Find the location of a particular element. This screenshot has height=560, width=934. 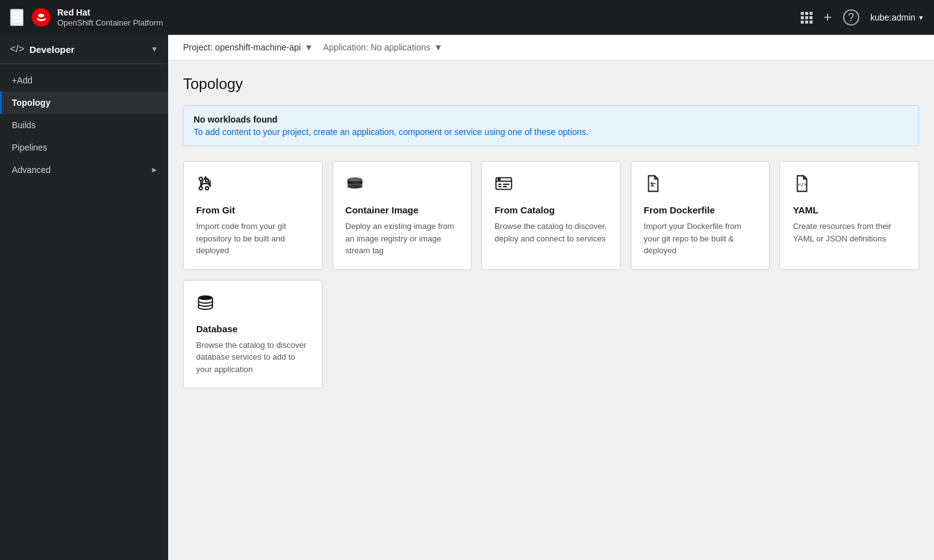

user-chevron-icon: ▼ is located at coordinates (921, 17).